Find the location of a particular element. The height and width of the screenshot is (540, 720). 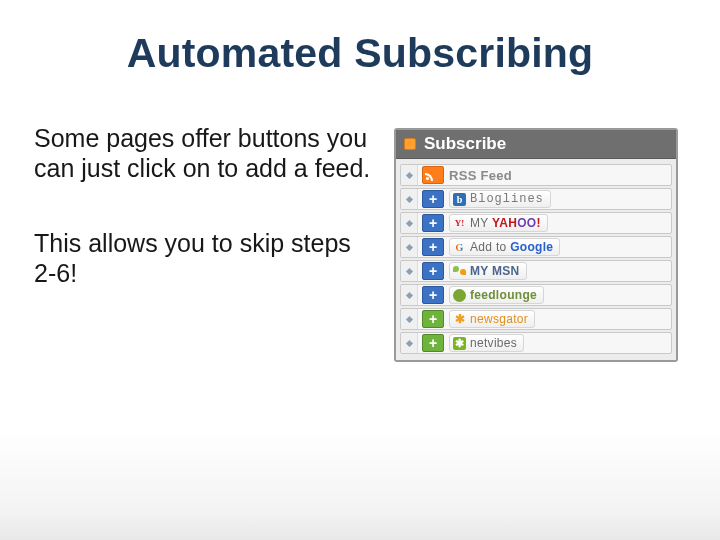

google-icon is located at coordinates (460, 248).